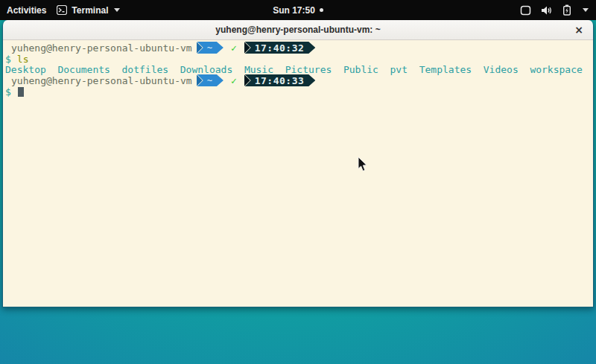  What do you see at coordinates (322, 10) in the screenshot?
I see `notification-dot-icon` at bounding box center [322, 10].